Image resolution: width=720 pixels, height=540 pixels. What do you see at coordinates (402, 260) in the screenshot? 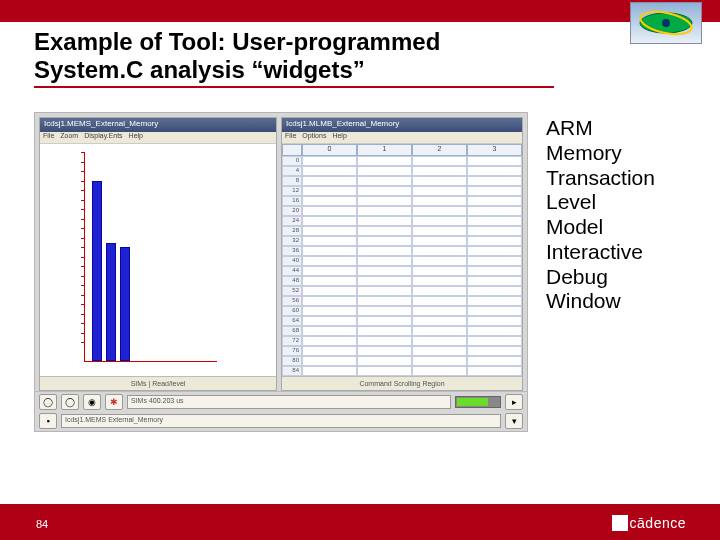
I see `memory-grid: 0 1 2 3 04812162024283236404448525660646…` at bounding box center [402, 260].